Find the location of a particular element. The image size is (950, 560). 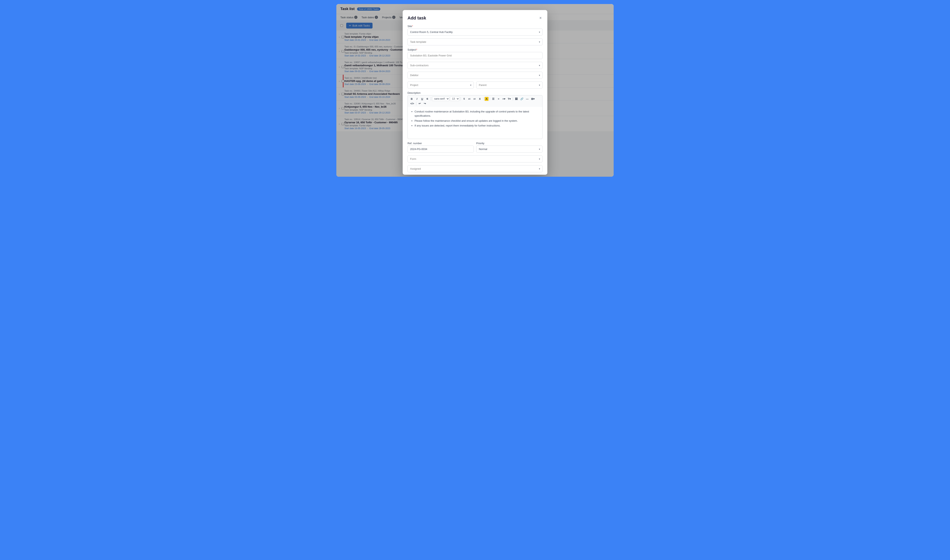

strike2-button: X is located at coordinates (480, 99).